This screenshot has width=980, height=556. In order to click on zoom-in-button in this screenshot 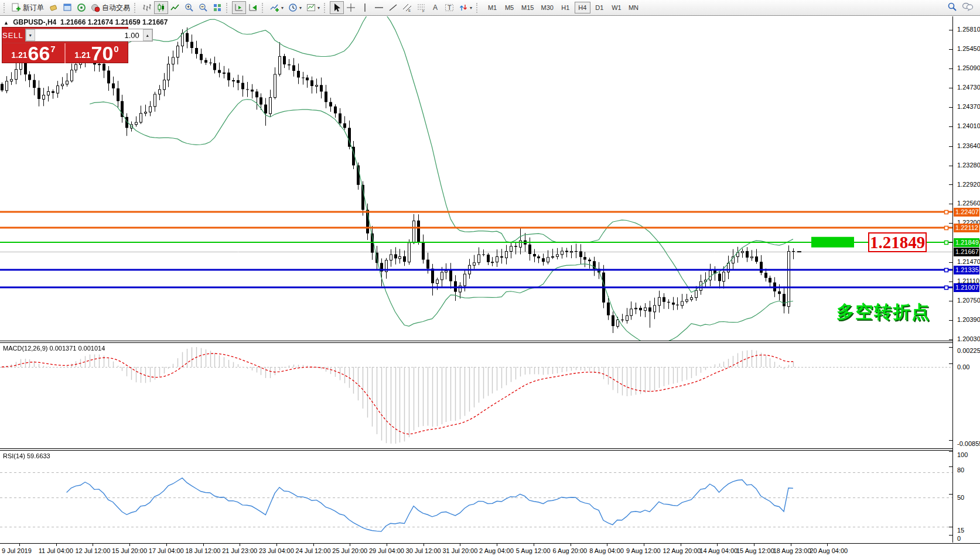, I will do `click(189, 8)`.